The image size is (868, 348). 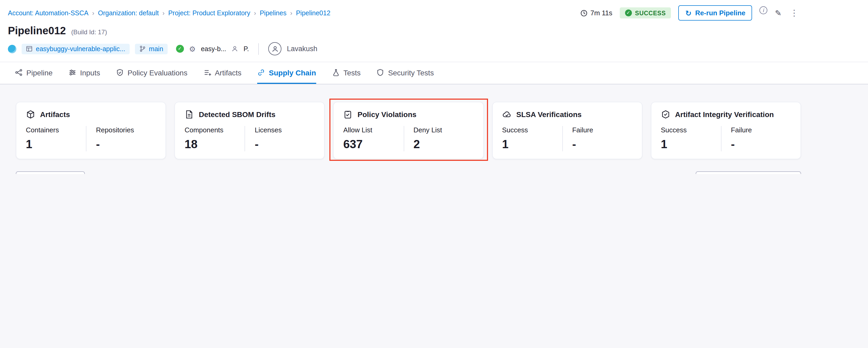 I want to click on repository-icon, so click(x=29, y=49).